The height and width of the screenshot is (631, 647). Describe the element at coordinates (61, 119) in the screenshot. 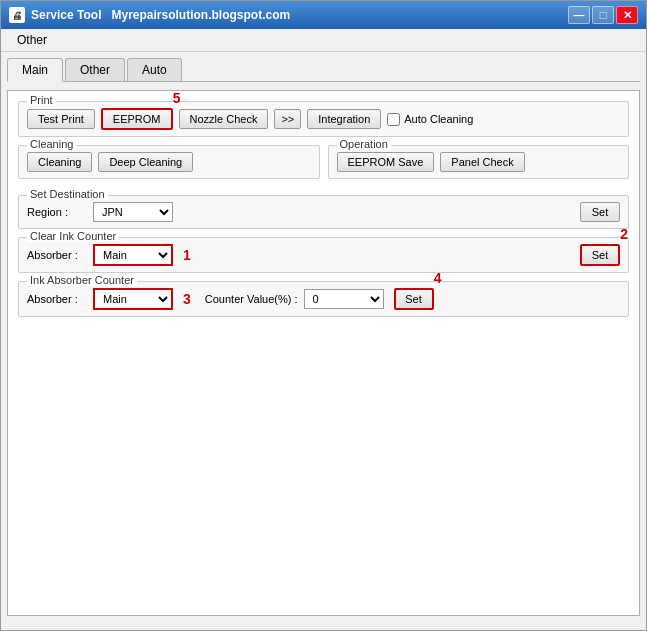

I see `test-print-button: Test Print` at that location.